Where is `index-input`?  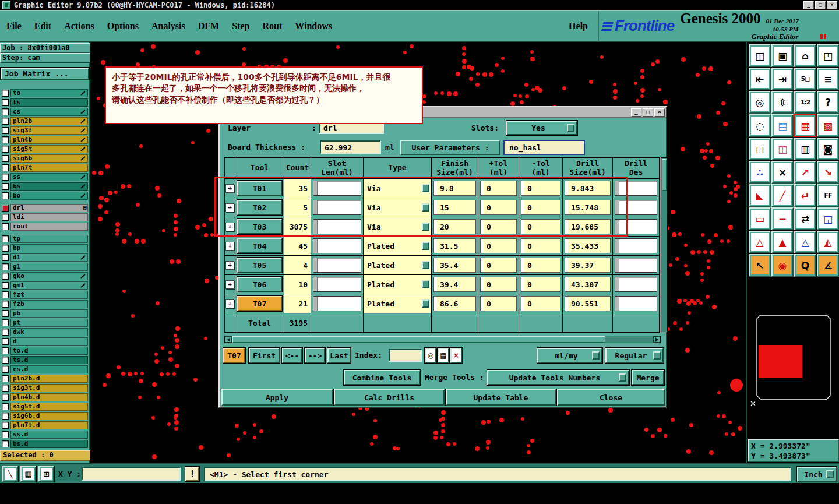
index-input is located at coordinates (406, 355).